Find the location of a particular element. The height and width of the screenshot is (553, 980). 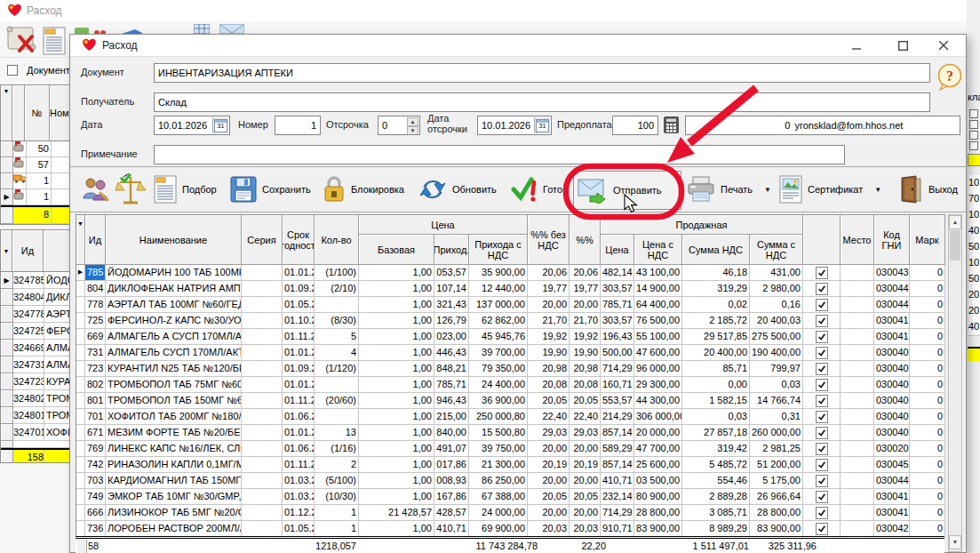

cell-cenands: 83 900,00 is located at coordinates (658, 529).